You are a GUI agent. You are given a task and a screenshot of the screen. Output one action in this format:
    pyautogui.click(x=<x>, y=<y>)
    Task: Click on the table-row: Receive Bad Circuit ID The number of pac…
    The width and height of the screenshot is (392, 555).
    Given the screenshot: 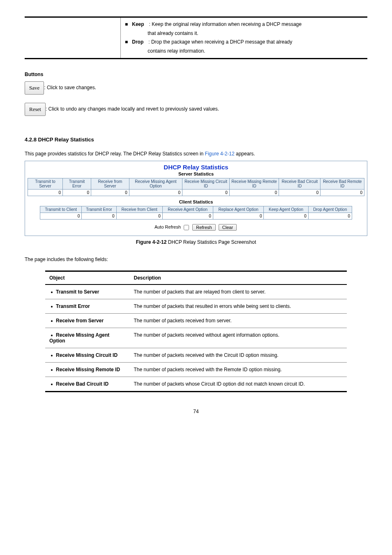 What is the action you would take?
    pyautogui.click(x=196, y=384)
    